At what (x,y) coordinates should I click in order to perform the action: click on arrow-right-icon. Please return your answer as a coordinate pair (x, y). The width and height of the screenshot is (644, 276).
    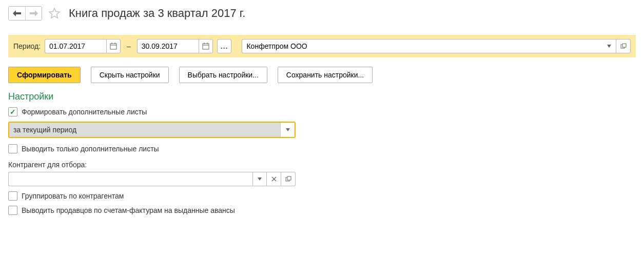
    Looking at the image, I should click on (34, 13).